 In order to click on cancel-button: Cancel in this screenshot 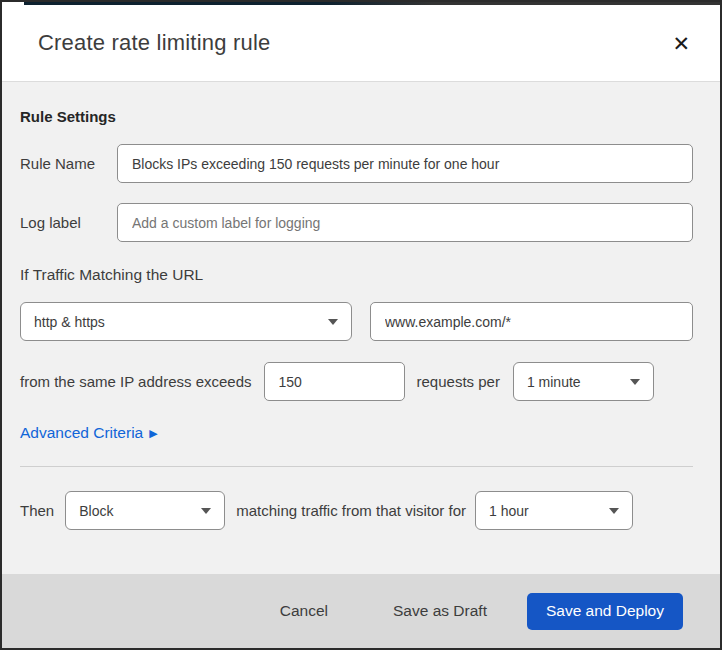, I will do `click(304, 611)`.